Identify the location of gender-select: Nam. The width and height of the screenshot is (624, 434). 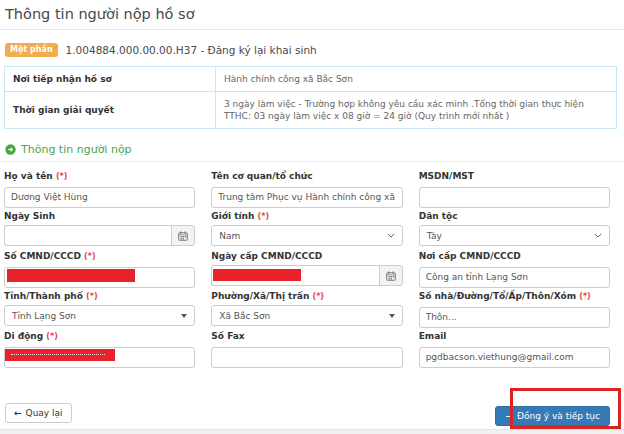
(306, 236).